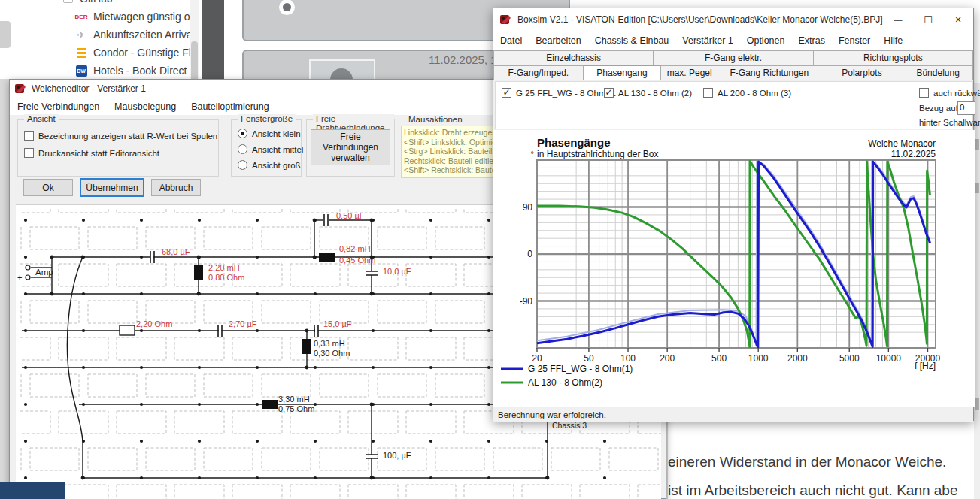  What do you see at coordinates (271, 149) in the screenshot?
I see `fenstergroesse-radio: Ansicht mittel` at bounding box center [271, 149].